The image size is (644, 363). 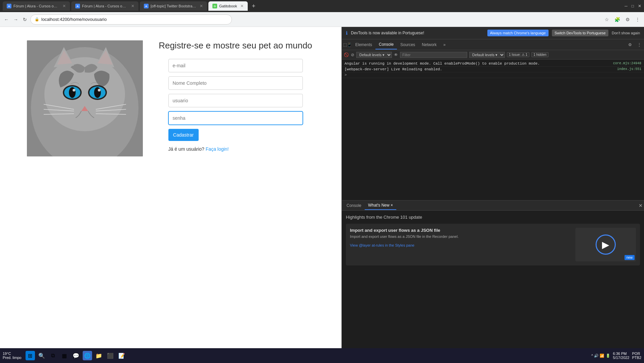 I want to click on dismiss-button: Don't show again, so click(x=626, y=33).